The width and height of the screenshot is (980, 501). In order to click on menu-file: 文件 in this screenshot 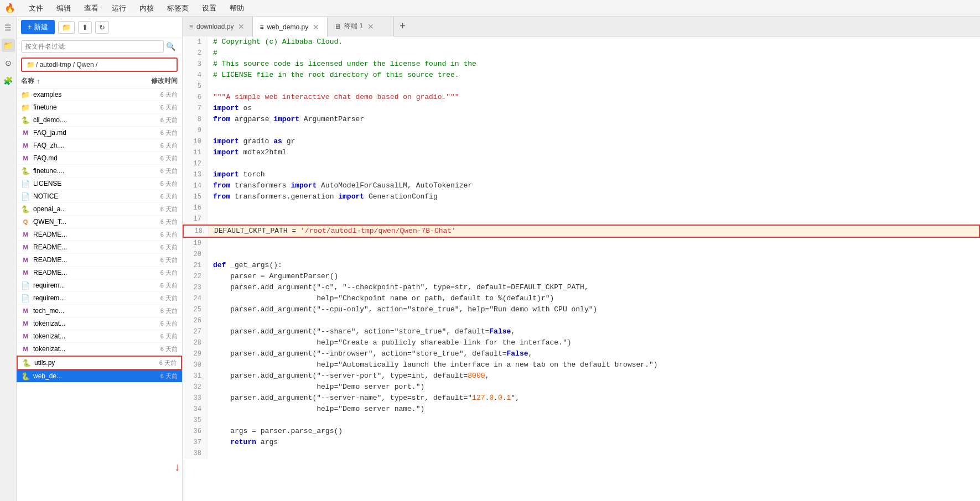, I will do `click(36, 8)`.